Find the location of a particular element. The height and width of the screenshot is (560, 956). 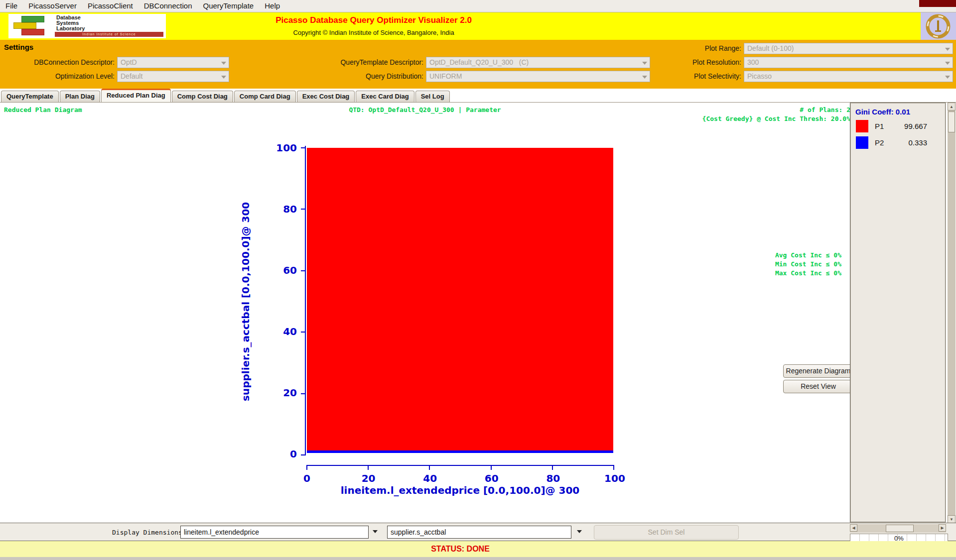

y-tick-60: 60 is located at coordinates (278, 270).